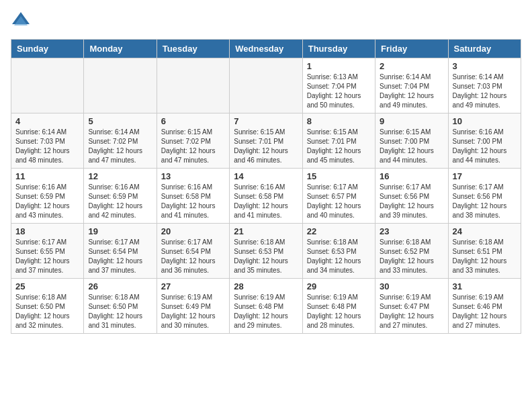 The image size is (532, 411). I want to click on day-number: 20, so click(193, 231).